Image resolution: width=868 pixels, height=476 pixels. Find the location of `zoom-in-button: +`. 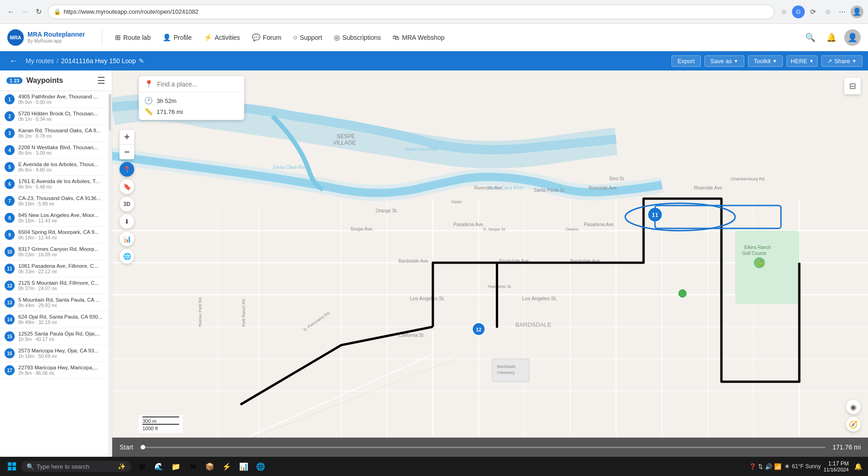

zoom-in-button: + is located at coordinates (127, 137).